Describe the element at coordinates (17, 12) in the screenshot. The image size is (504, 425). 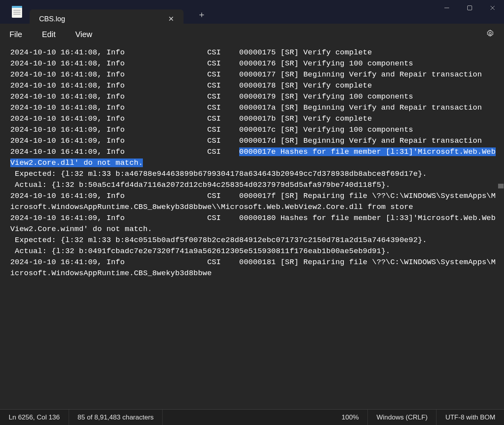
I see `notepad-app-icon` at that location.